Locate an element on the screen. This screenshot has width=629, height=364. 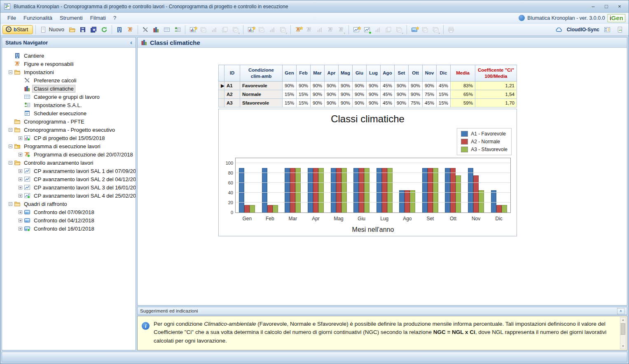
cantiere-icon is located at coordinates (119, 30).